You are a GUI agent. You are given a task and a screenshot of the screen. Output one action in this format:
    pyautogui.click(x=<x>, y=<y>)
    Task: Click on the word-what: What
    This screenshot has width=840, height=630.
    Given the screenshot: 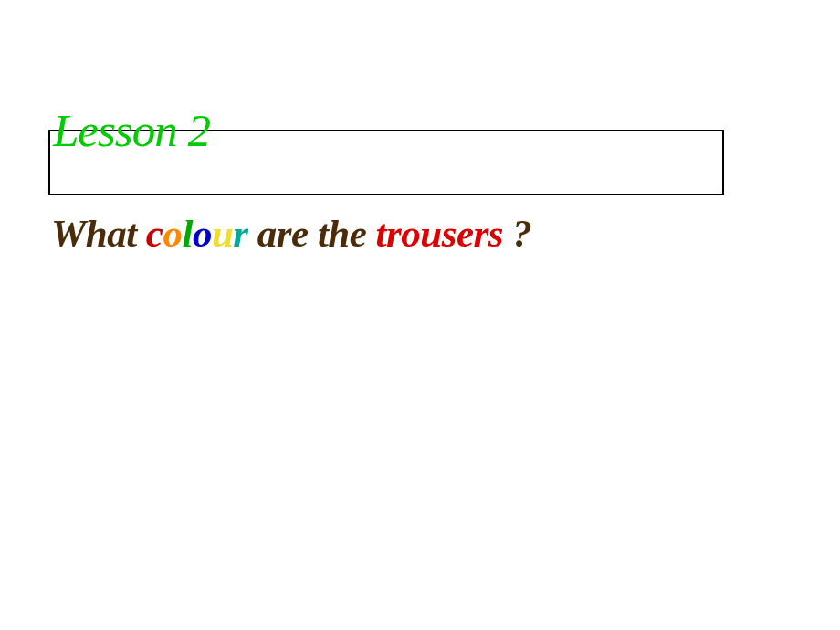 What is the action you would take?
    pyautogui.click(x=99, y=234)
    